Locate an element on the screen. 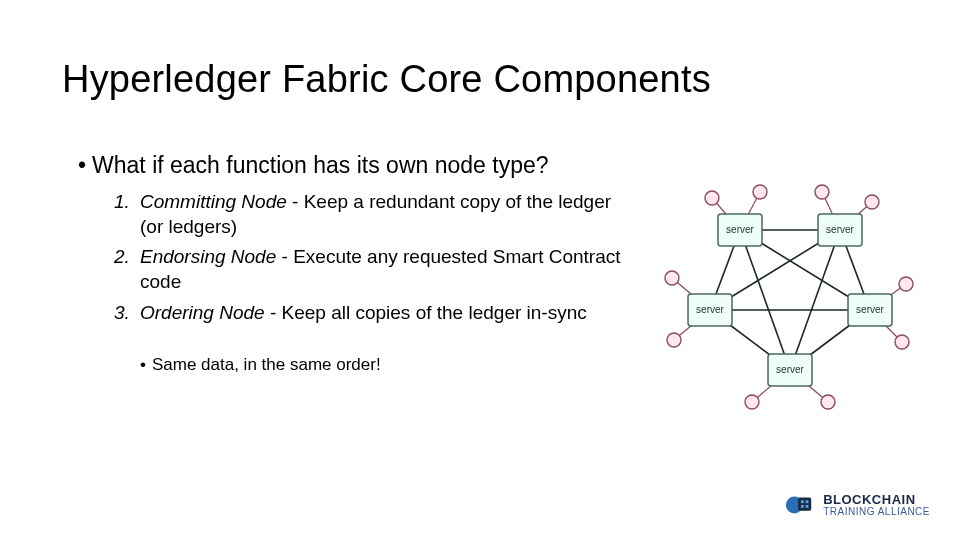 The height and width of the screenshot is (540, 960). item-name: Committing Node is located at coordinates (214, 202).